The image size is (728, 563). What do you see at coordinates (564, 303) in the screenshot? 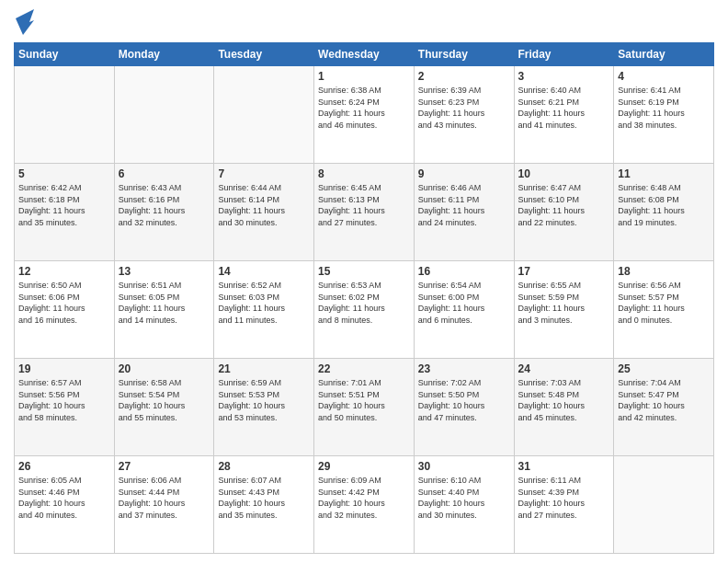
I see `day-info: Sunrise: 6:55 AMSunset: 5:59 PMDaylight:…` at bounding box center [564, 303].